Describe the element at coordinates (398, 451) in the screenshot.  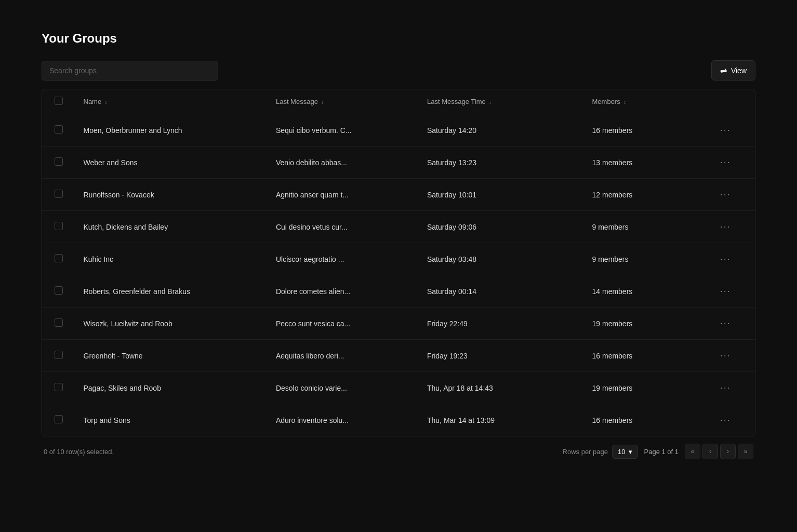
I see `table-footer: 0 of 10 row(s) selected. Rows per page 1…` at that location.